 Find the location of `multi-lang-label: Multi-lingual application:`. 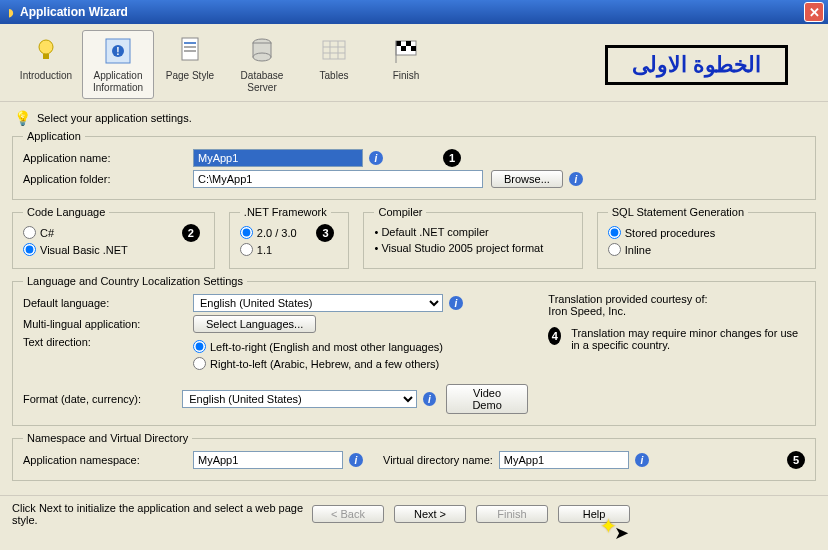

multi-lang-label: Multi-lingual application: is located at coordinates (108, 324).